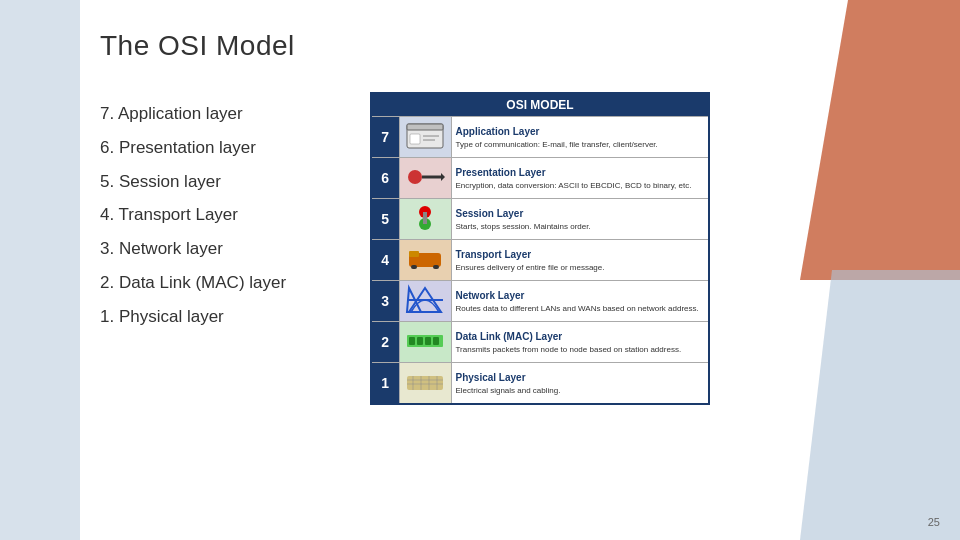  Describe the element at coordinates (580, 214) in the screenshot. I see `layer-name-5: Session Layer` at that location.